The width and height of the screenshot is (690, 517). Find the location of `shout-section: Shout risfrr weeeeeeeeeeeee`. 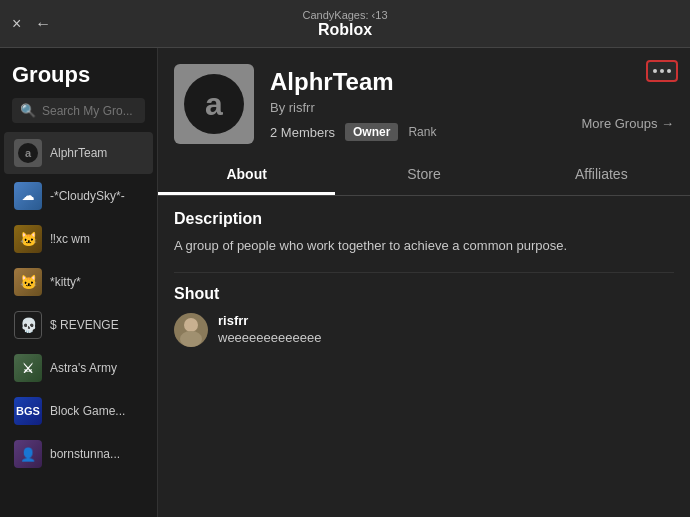

shout-section: Shout risfrr weeeeeeeeeeeee is located at coordinates (424, 316).